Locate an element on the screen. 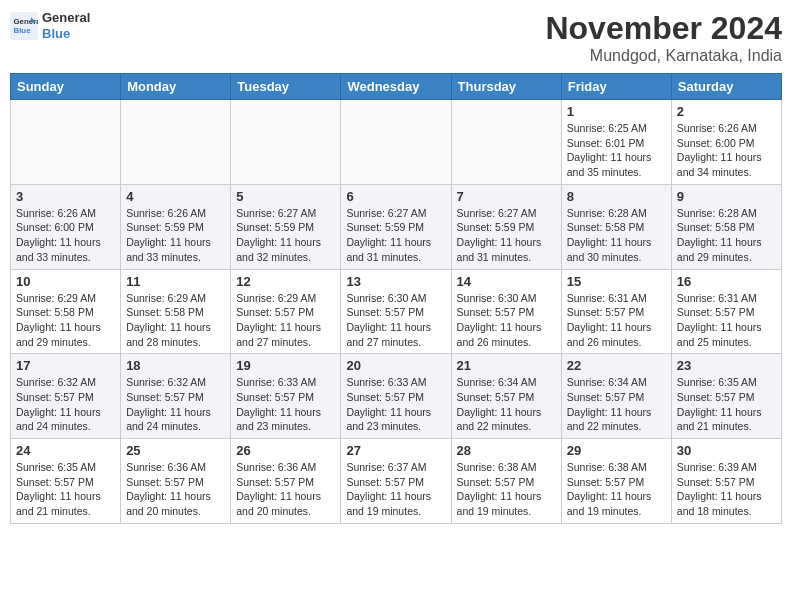 Image resolution: width=792 pixels, height=612 pixels. day-number: 28 is located at coordinates (506, 450).